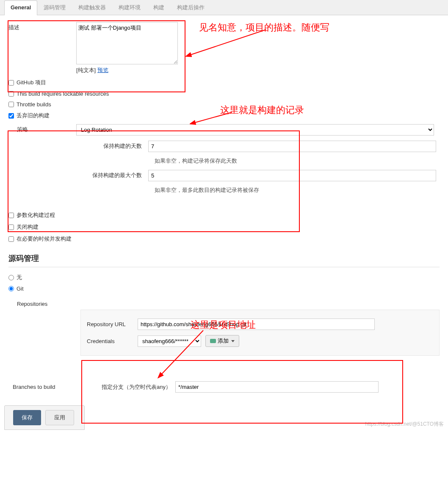 Image resolution: width=448 pixels, height=496 pixels. Describe the element at coordinates (11, 215) in the screenshot. I see `param-checkbox` at that location.